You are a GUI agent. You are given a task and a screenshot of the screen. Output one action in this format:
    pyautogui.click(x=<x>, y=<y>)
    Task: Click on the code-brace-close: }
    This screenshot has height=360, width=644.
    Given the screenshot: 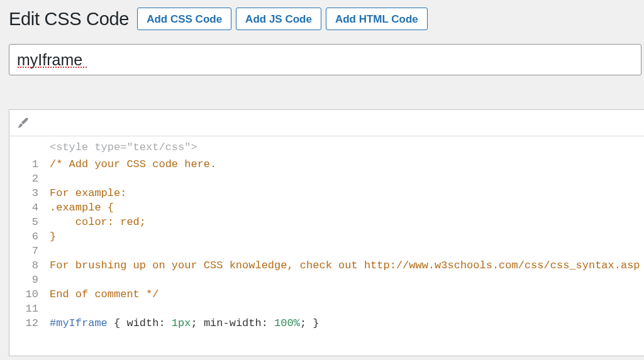 What is the action you would take?
    pyautogui.click(x=316, y=323)
    